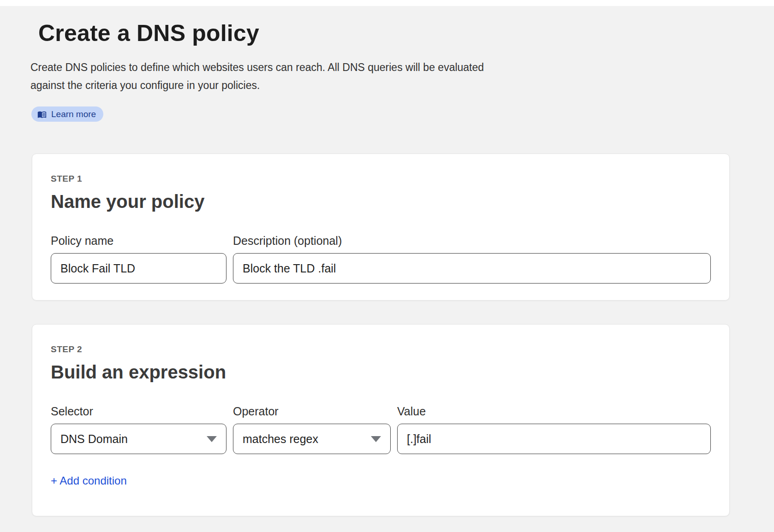 The image size is (774, 532). Describe the element at coordinates (94, 439) in the screenshot. I see `selector-dropdown-value: DNS Domain` at that location.